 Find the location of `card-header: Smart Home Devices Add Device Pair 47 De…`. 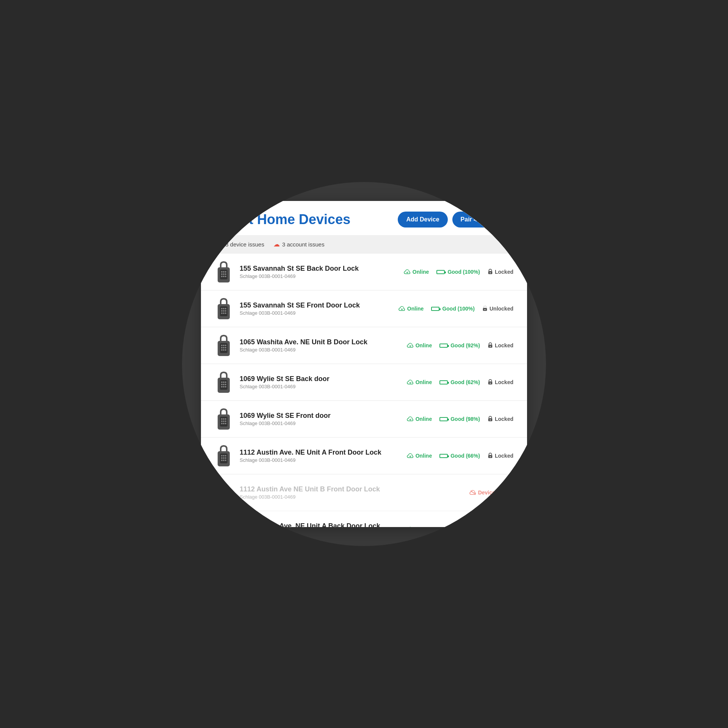

card-header: Smart Home Devices Add Device Pair 47 De… is located at coordinates (364, 218).